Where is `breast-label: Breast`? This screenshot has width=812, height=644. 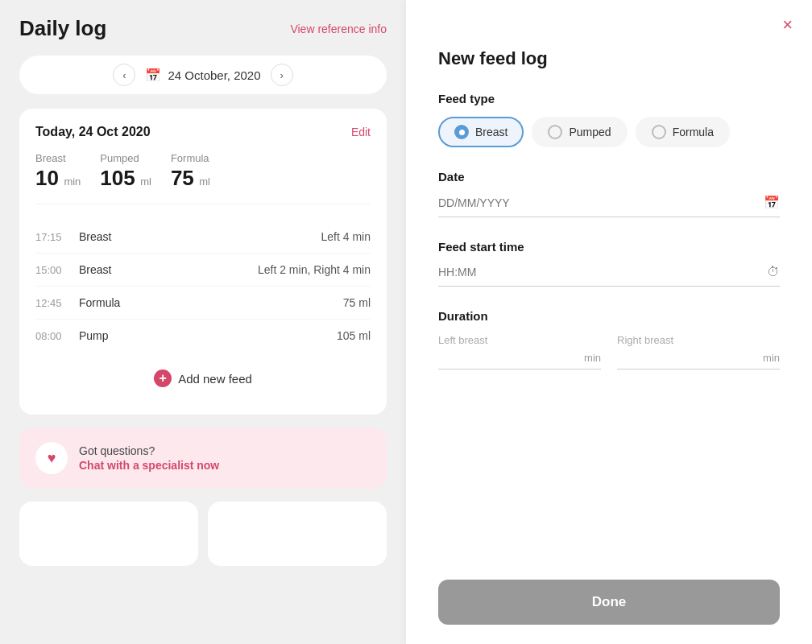 breast-label: Breast is located at coordinates (58, 158).